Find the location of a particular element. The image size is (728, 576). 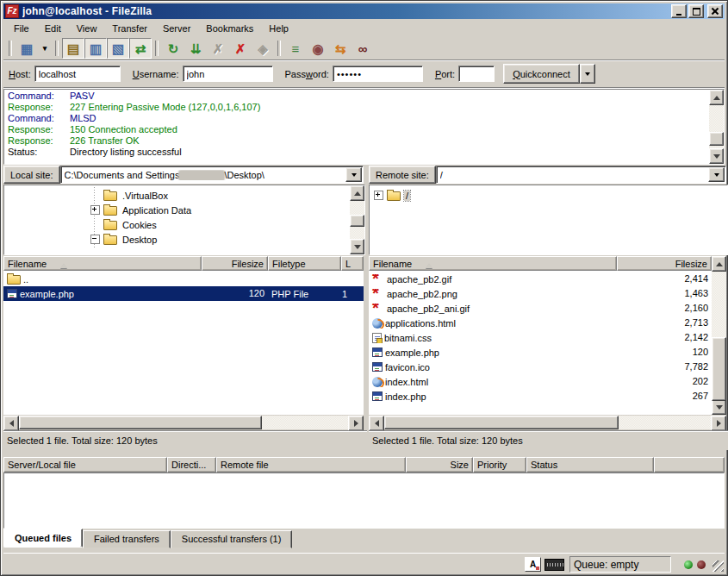

queue-column-header: Status is located at coordinates (590, 465).